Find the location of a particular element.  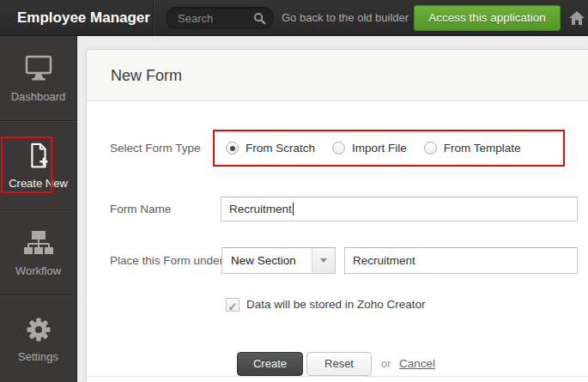

sidebar-item-workflow: Workflow is located at coordinates (38, 252).